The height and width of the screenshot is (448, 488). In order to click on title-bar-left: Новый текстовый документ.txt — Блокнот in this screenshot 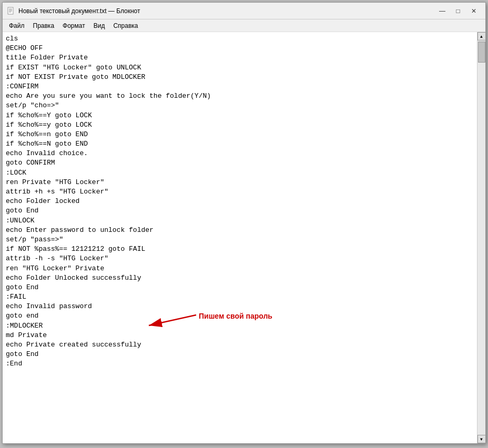, I will do `click(74, 11)`.